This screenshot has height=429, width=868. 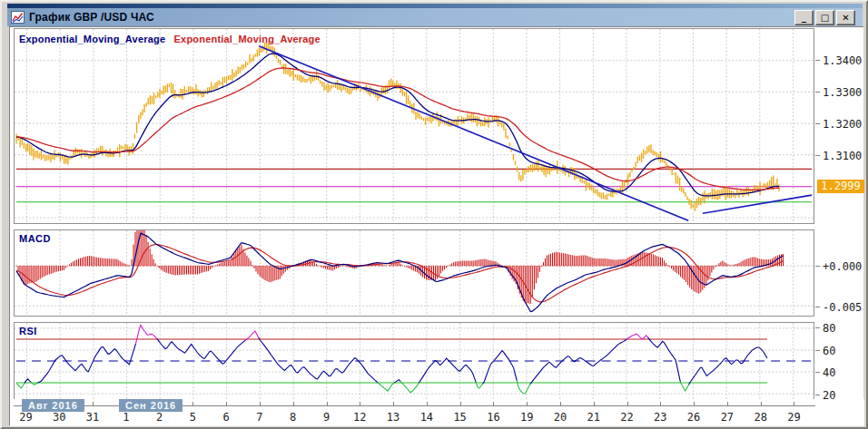 I want to click on x-date-label: 2, so click(x=160, y=417).